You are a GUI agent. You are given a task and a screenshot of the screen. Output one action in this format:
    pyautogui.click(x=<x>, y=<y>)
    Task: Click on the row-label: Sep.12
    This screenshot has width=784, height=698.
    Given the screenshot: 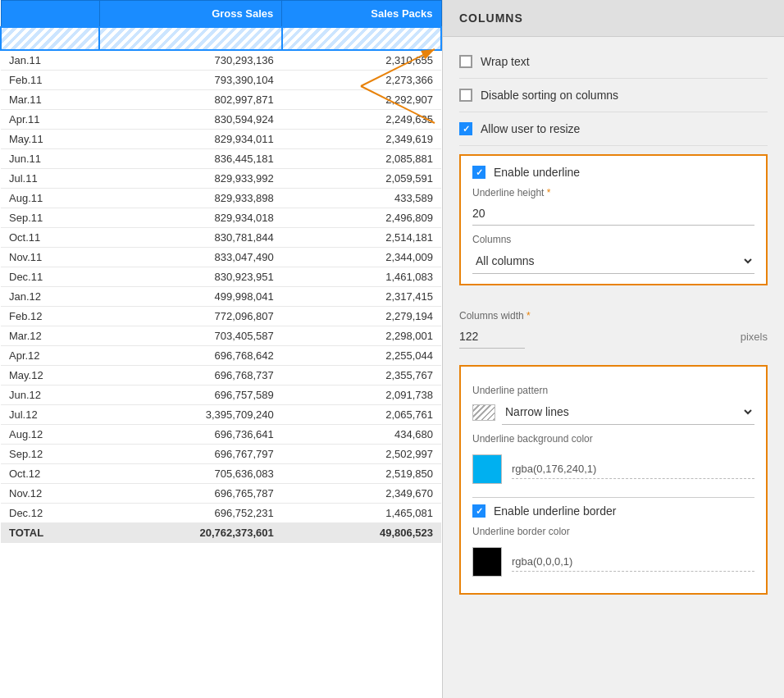 What is the action you would take?
    pyautogui.click(x=50, y=454)
    